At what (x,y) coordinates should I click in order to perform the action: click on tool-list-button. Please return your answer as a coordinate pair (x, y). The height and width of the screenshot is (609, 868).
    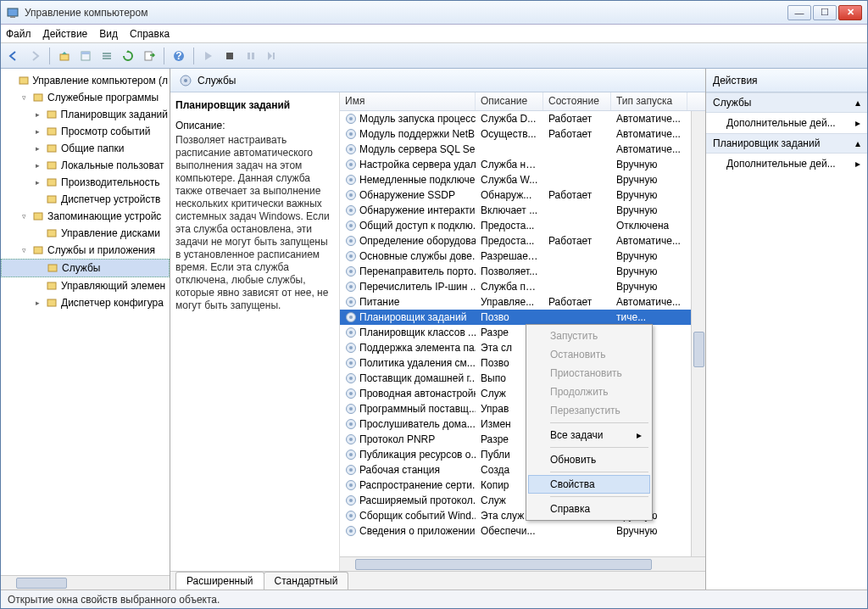
    Looking at the image, I should click on (107, 56).